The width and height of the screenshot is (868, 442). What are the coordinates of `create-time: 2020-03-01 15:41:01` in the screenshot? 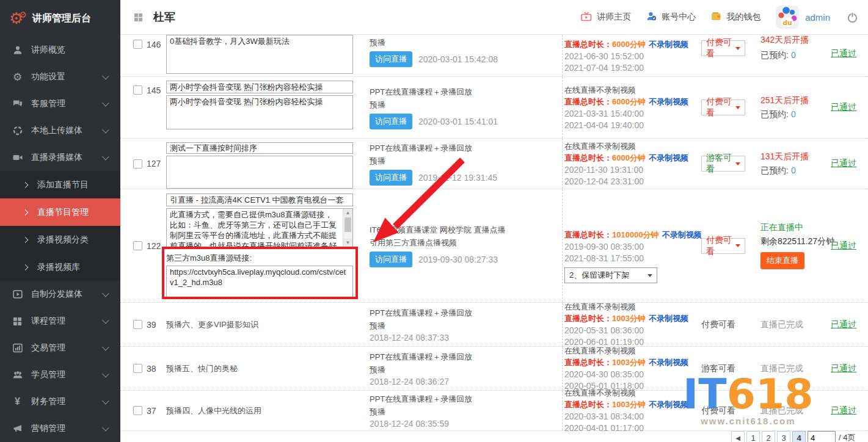 It's located at (458, 121).